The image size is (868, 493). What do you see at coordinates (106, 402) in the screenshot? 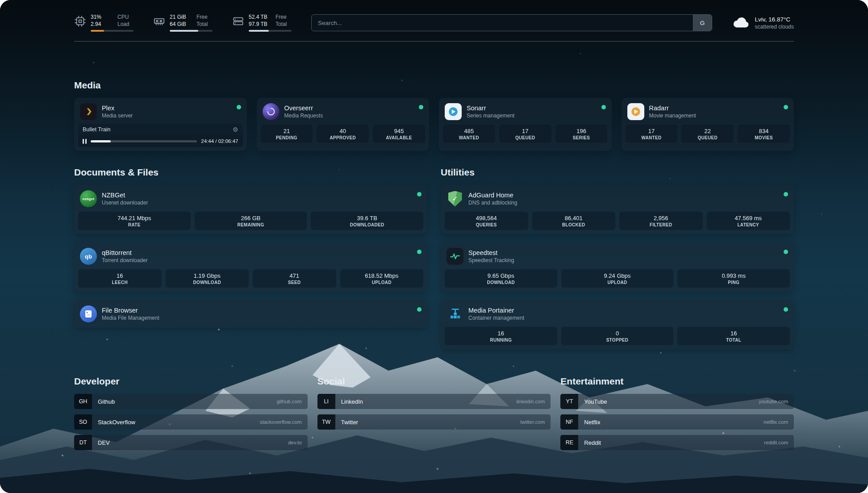
I see `bookmark-name: Github` at bounding box center [106, 402].